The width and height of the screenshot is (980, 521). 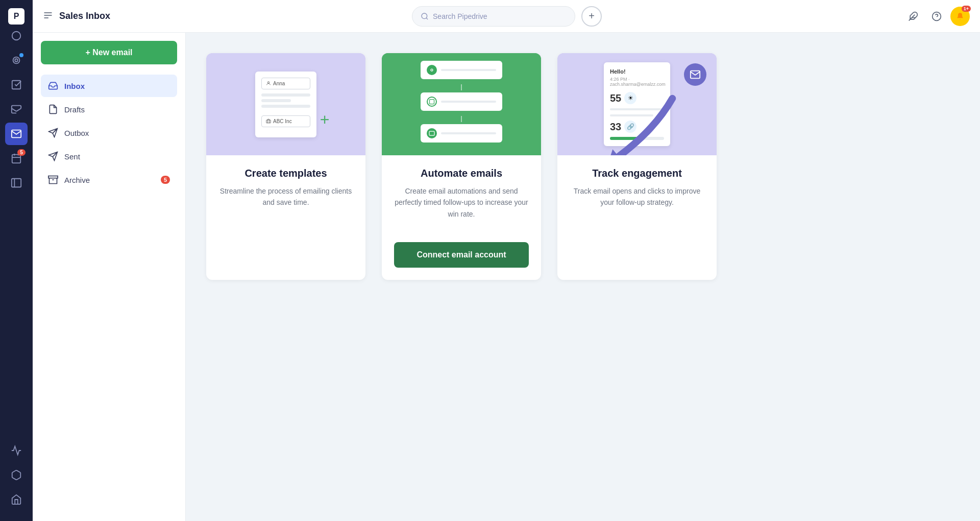 I want to click on inbox-icon, so click(x=53, y=86).